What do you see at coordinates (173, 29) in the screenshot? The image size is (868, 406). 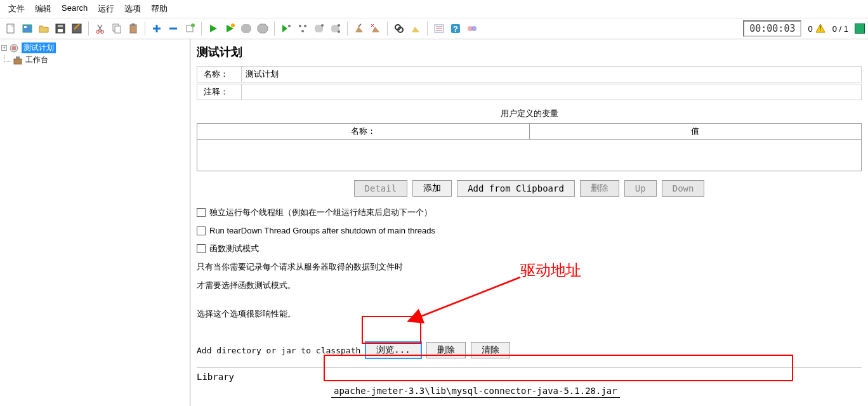 I see `collapse-icon` at bounding box center [173, 29].